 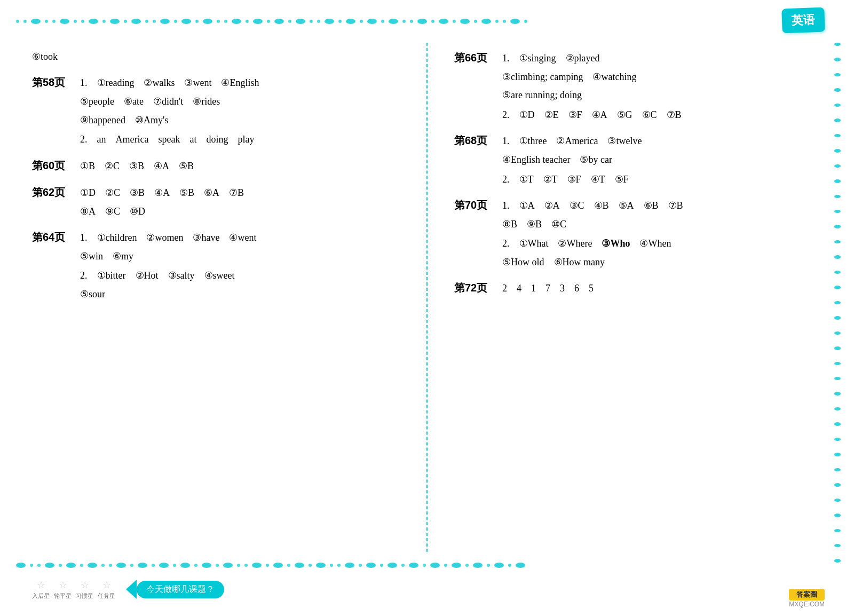 I want to click on star-label: 任务星, so click(x=107, y=596).